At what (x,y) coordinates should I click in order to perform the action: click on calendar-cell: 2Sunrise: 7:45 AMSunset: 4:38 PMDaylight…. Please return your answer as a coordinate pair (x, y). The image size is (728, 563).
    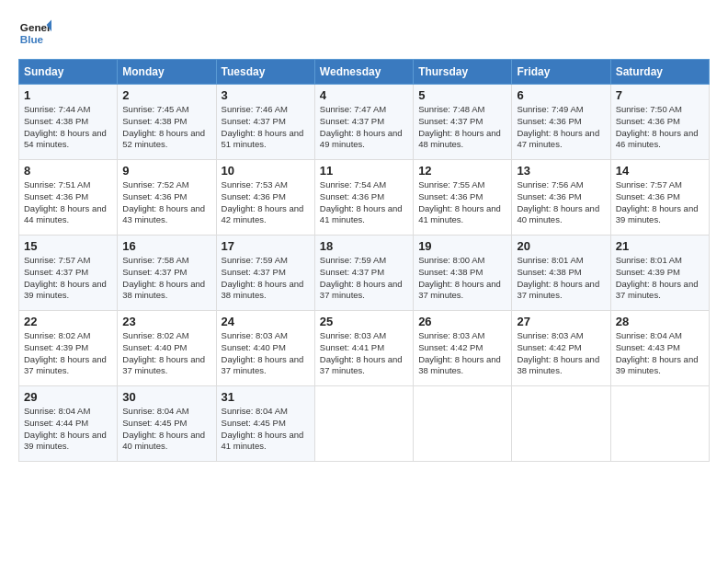
    Looking at the image, I should click on (167, 122).